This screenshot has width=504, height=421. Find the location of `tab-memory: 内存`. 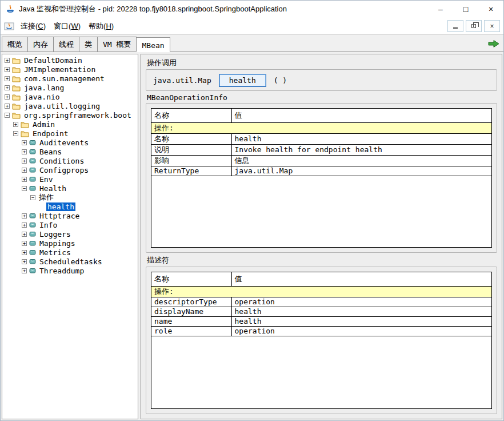

tab-memory: 内存 is located at coordinates (41, 44).